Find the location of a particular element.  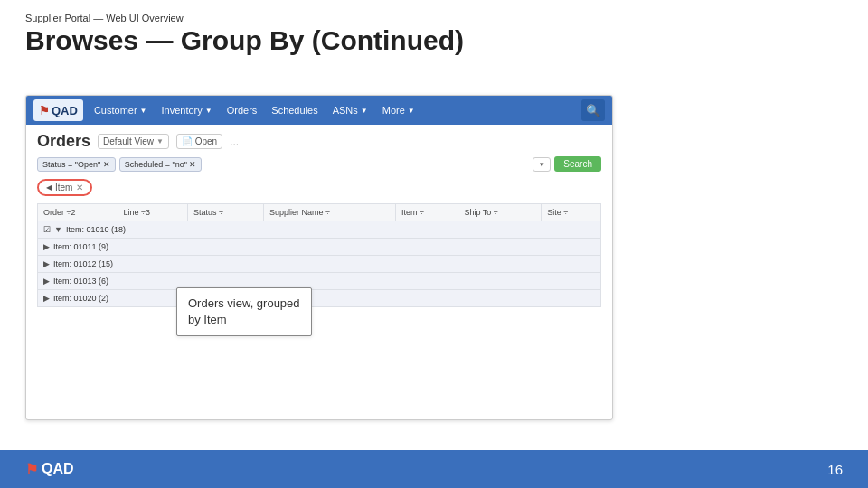

filter-status-label: Status = "Open" ✕ is located at coordinates (76, 164).